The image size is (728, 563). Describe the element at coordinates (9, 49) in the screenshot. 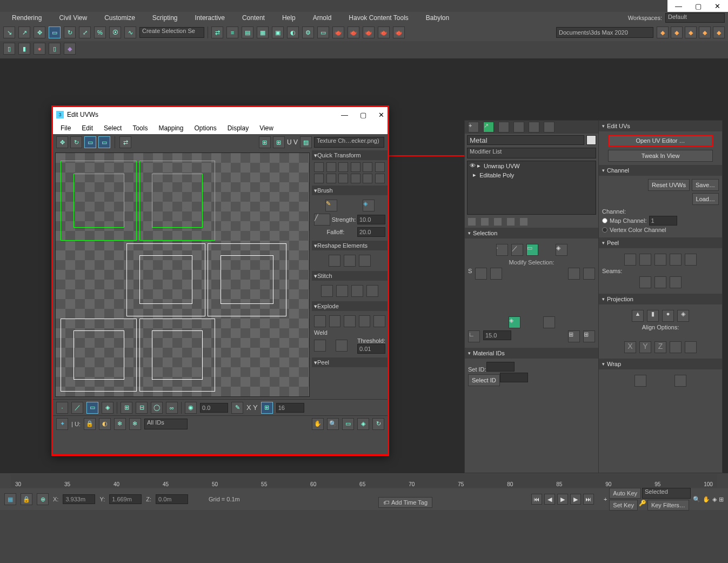

I see `tb2-1-icon: ▯` at that location.